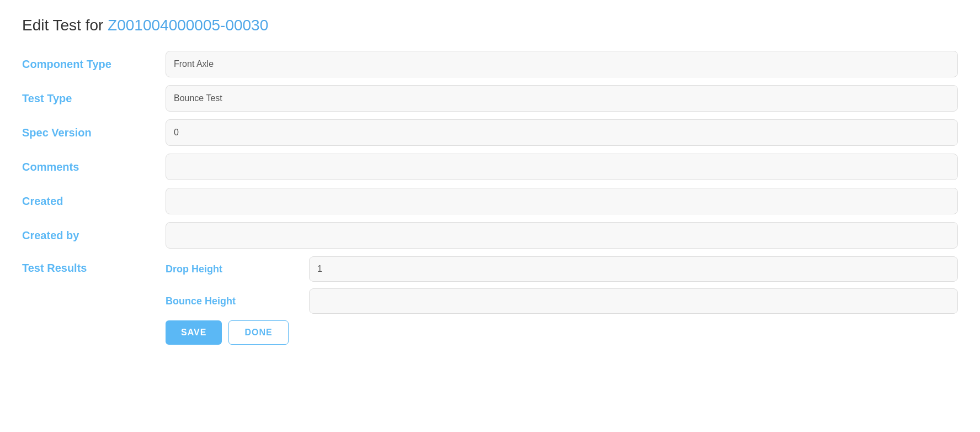  Describe the element at coordinates (633, 301) in the screenshot. I see `bounce-height-input` at that location.